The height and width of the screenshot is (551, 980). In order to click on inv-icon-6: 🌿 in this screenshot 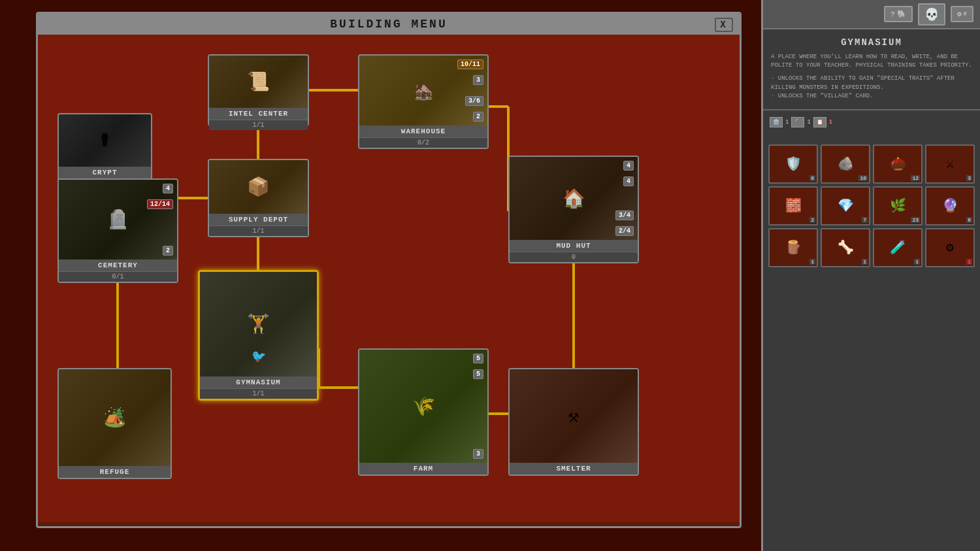, I will do `click(898, 205)`.